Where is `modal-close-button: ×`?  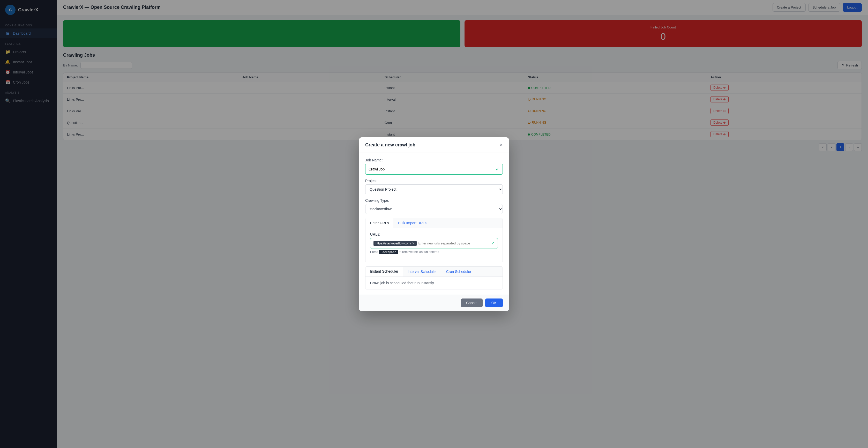 modal-close-button: × is located at coordinates (501, 145).